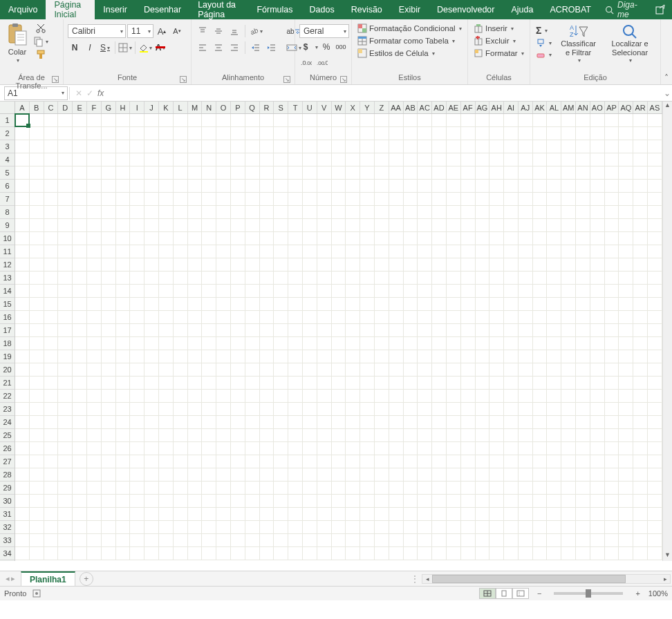 The width and height of the screenshot is (672, 619). Describe the element at coordinates (296, 108) in the screenshot. I see `column-header: T` at that location.